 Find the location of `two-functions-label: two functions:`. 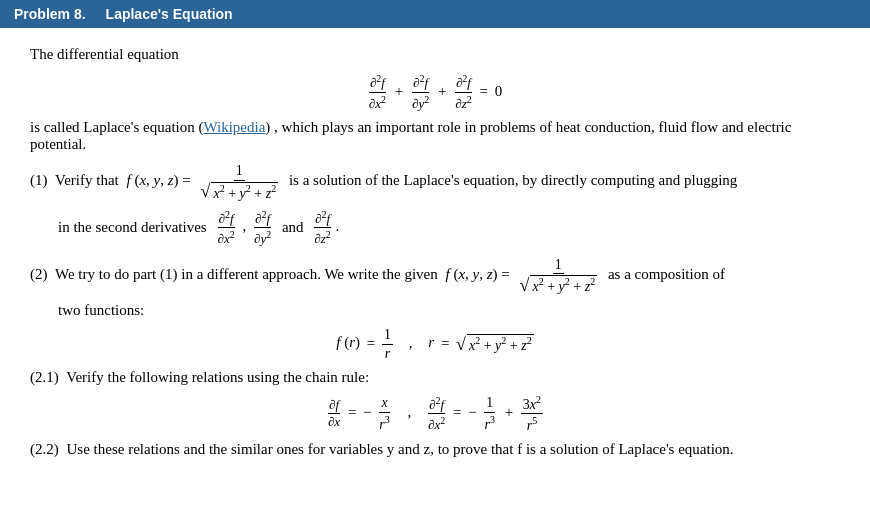

two-functions-label: two functions: is located at coordinates (449, 310).